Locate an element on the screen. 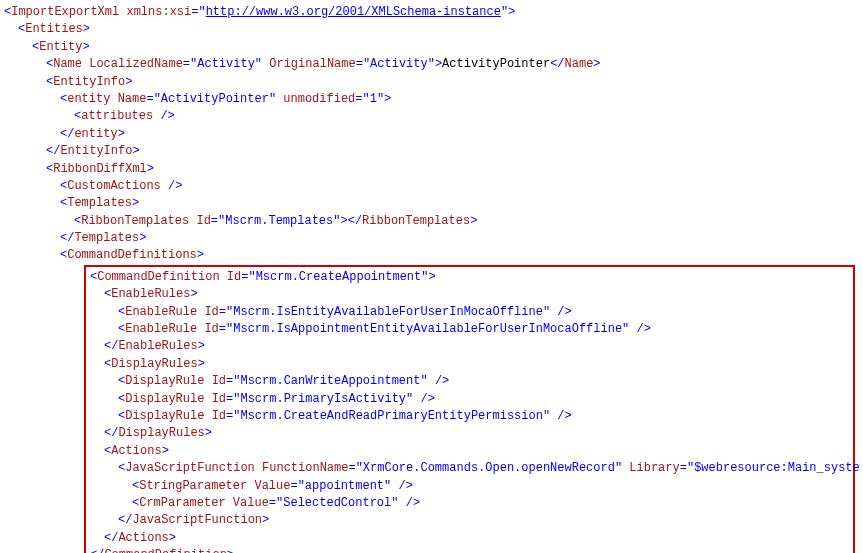  code-line: </CommandDefinition> is located at coordinates (470, 550).